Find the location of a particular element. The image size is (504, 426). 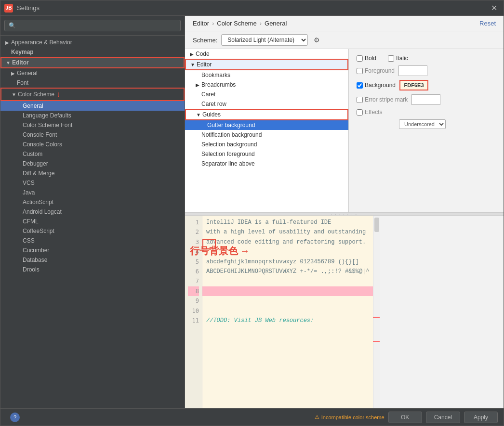

tree-item-separator: Separator line above is located at coordinates (267, 164).